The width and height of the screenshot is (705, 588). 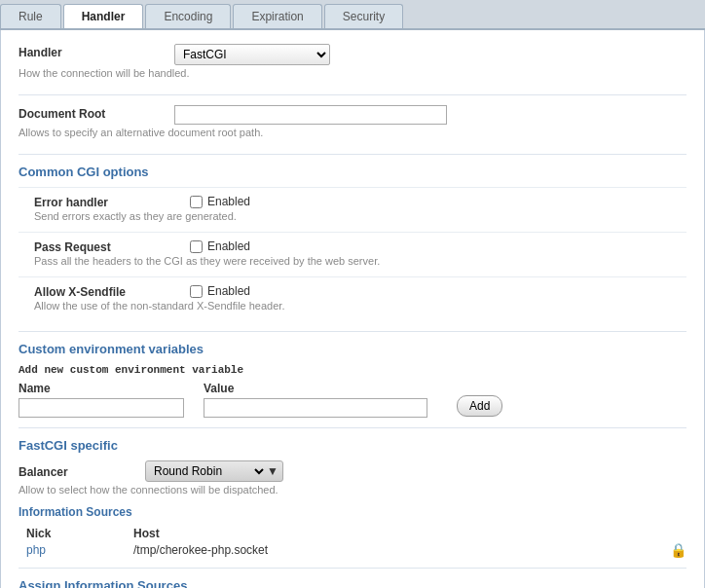 I want to click on allow-xsendfile-row: Allow X-Sendfile Enabled Allow the use o…, so click(x=352, y=299).